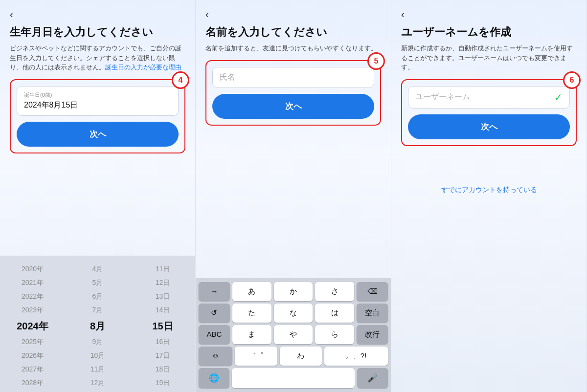  What do you see at coordinates (32, 327) in the screenshot?
I see `year-2024: 2024年` at bounding box center [32, 327].